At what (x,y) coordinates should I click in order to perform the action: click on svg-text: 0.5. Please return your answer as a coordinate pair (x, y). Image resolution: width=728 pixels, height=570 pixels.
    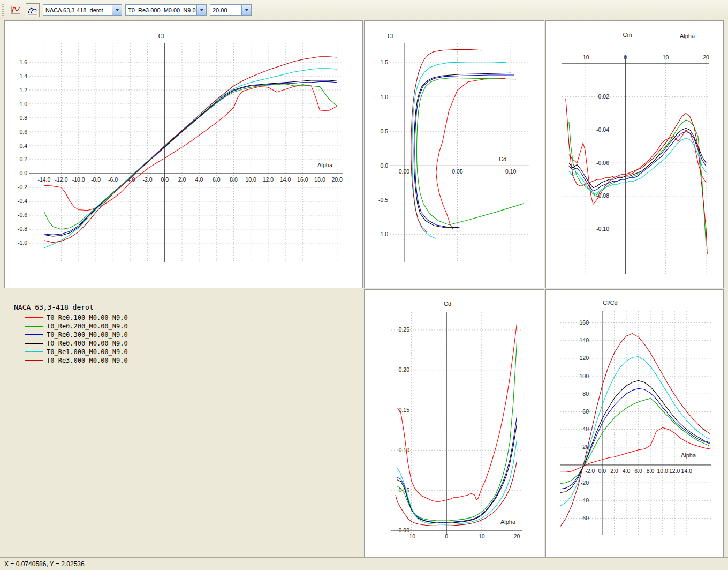
    Looking at the image, I should click on (384, 131).